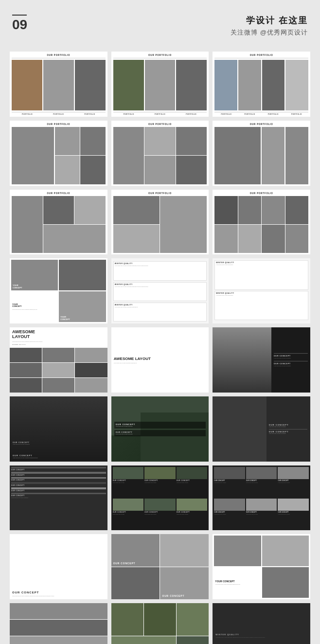 Image resolution: width=320 pixels, height=644 pixels. What do you see at coordinates (262, 498) in the screenshot?
I see `slide-21: OUR CONCEPT Lorem ipsum dolor sit amet O…` at bounding box center [262, 498].